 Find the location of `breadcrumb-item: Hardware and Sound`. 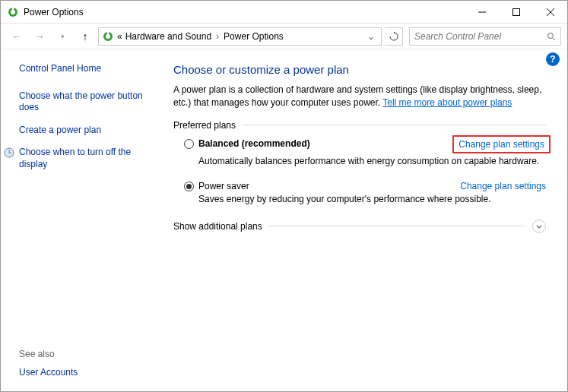

breadcrumb-item: Hardware and Sound is located at coordinates (169, 36).